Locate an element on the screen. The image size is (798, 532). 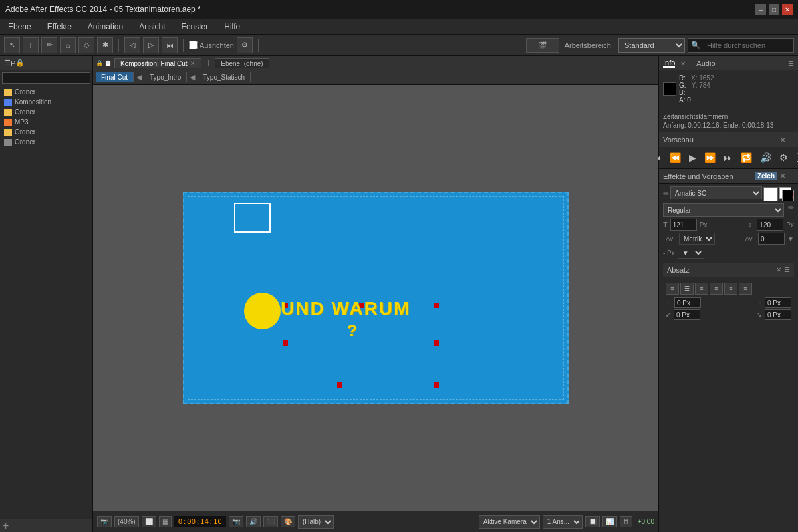
comp-quality-select: (Halb) is located at coordinates (316, 522).